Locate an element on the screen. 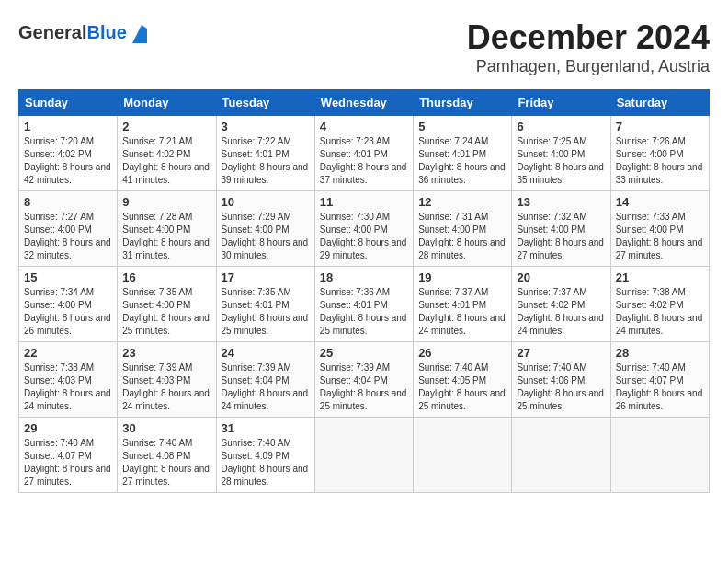  logo-blue: Blue is located at coordinates (107, 32).